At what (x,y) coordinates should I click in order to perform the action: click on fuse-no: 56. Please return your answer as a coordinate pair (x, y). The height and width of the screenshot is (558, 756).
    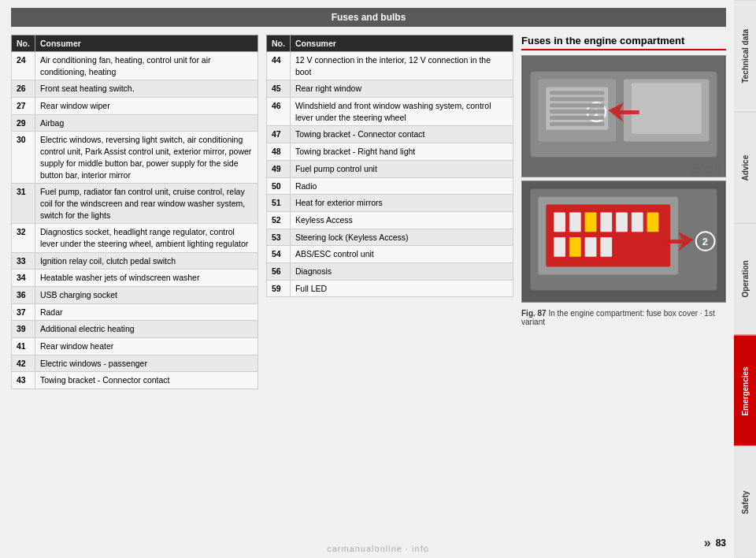
    Looking at the image, I should click on (279, 271).